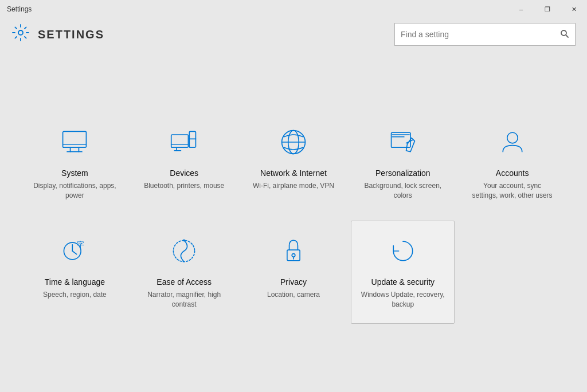 The width and height of the screenshot is (587, 392). I want to click on search-box, so click(485, 34).